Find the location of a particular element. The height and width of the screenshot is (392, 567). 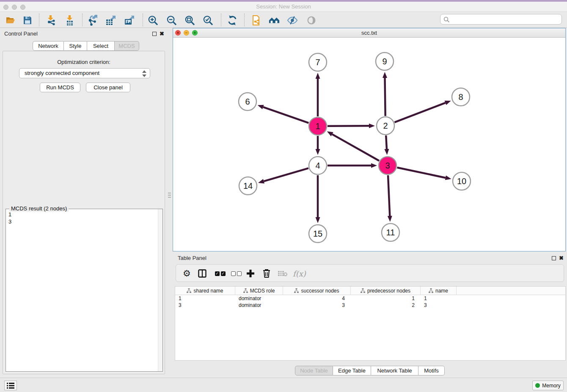

column-header-name: name is located at coordinates (438, 290).